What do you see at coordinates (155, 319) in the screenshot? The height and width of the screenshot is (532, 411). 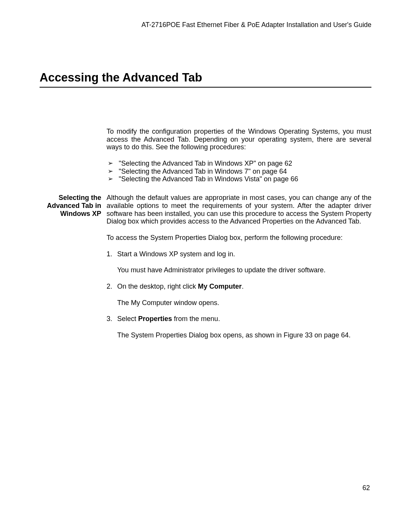 I see `emphasis: Properties` at bounding box center [155, 319].